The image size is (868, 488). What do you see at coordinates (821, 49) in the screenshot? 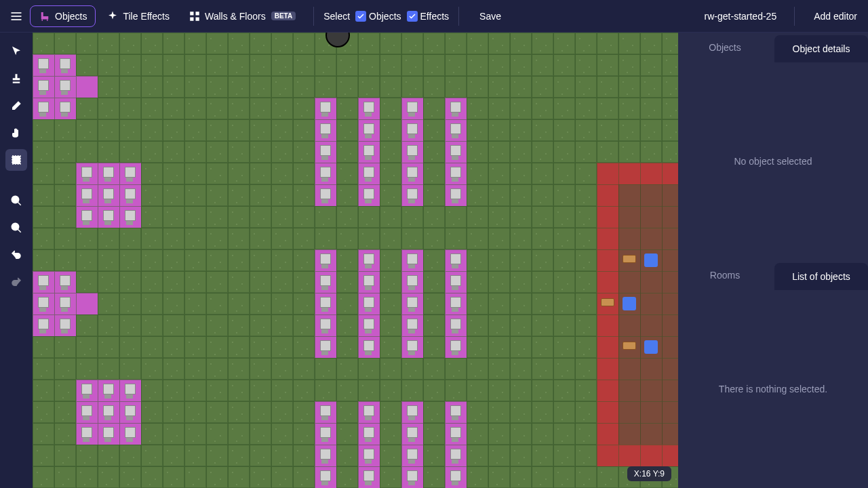
I see `tab-object-details: Object details` at bounding box center [821, 49].